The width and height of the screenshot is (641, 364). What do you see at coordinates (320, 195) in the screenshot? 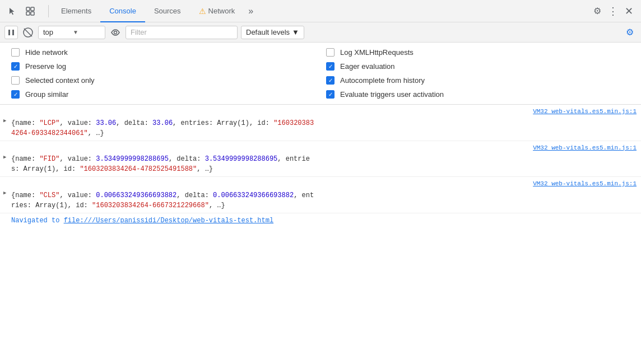
I see `console-entry-cls: VM32 web-vitals.es5.min.js:1 ▶ {name: "C…` at bounding box center [320, 195].